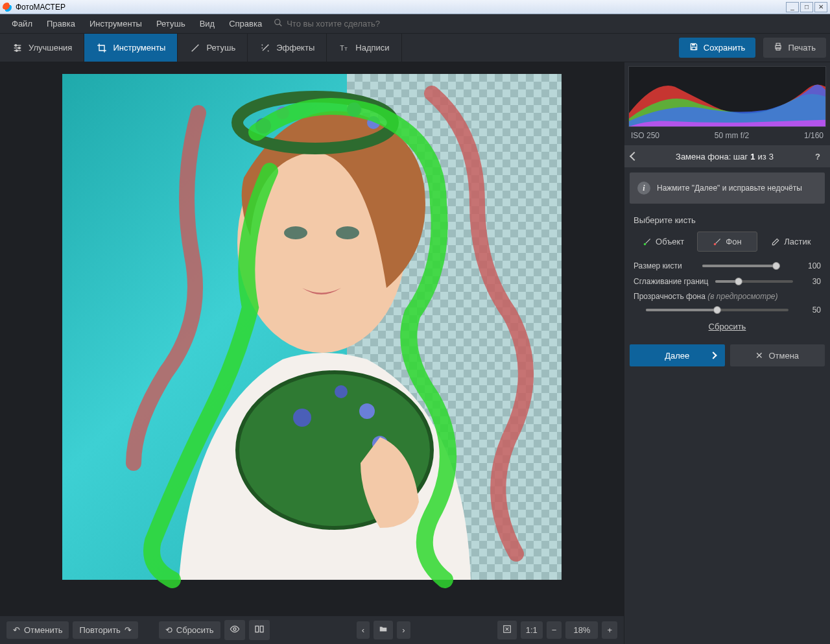  What do you see at coordinates (349, 23) in the screenshot?
I see `search-input` at bounding box center [349, 23].